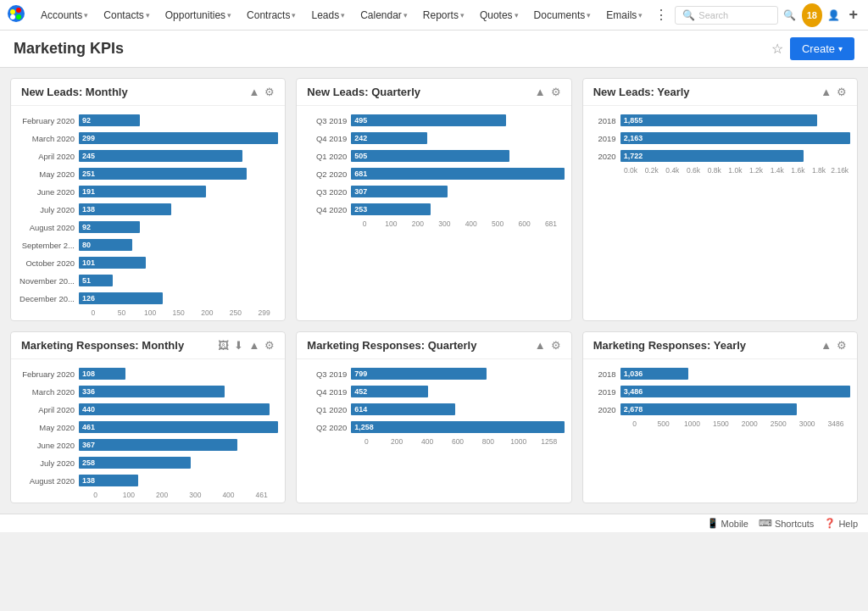  Describe the element at coordinates (147, 392) in the screenshot. I see `bar-row: March 2020336` at that location.